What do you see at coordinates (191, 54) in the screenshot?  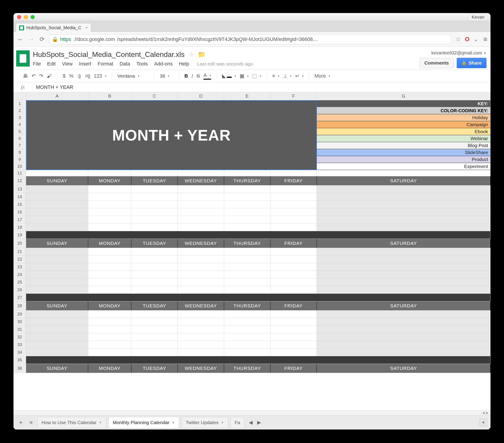 I see `star-document-button: ☆` at bounding box center [191, 54].